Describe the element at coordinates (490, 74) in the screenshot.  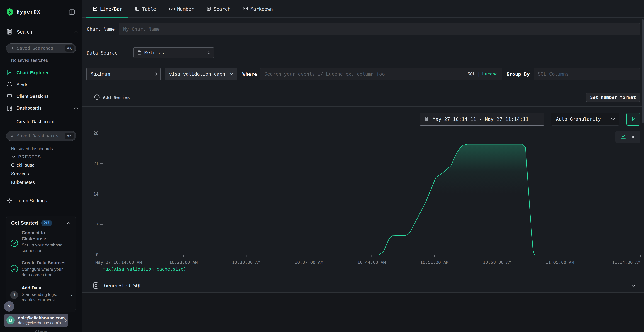
I see `lucene-toggle: Lucene` at that location.